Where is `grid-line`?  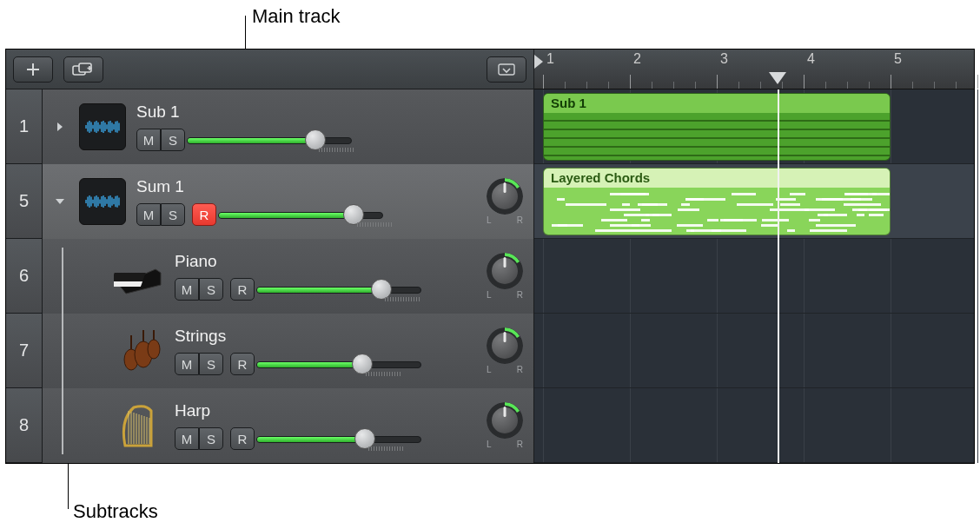 grid-line is located at coordinates (978, 276).